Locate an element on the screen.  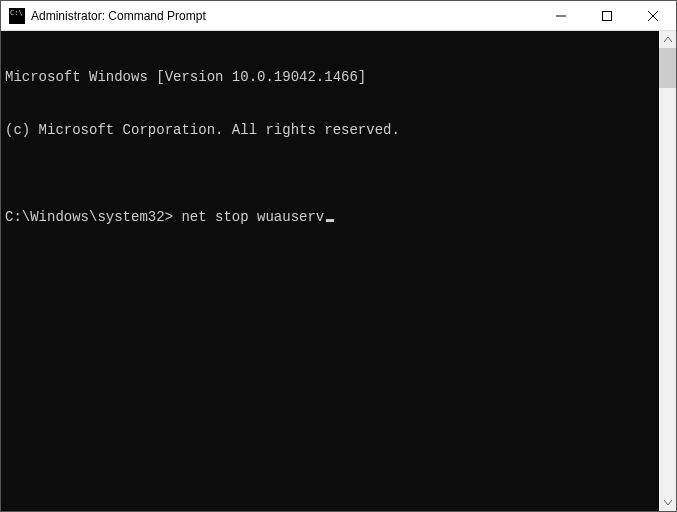
window-title: Administrator: Command Prompt is located at coordinates (284, 16).